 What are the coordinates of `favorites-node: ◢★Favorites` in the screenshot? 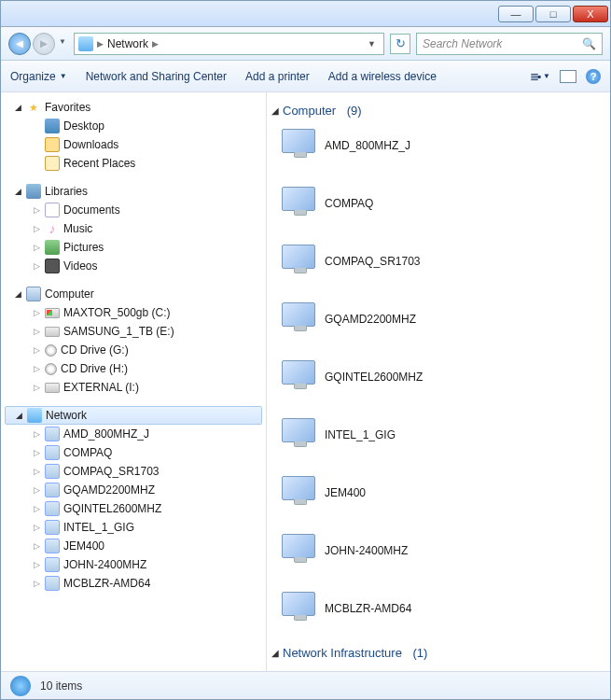 It's located at (133, 107).